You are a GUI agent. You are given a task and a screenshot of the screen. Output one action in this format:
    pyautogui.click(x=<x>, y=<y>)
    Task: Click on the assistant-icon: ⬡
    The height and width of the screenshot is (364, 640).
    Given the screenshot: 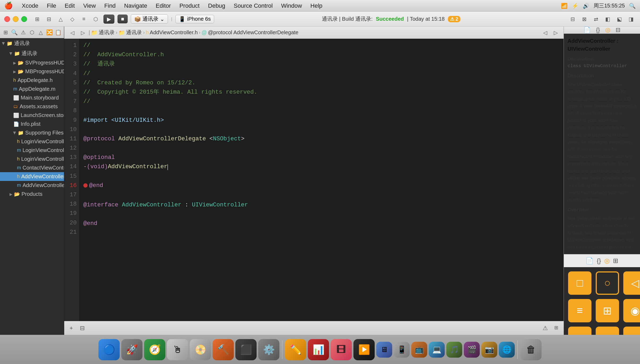 What is the action you would take?
    pyautogui.click(x=96, y=19)
    